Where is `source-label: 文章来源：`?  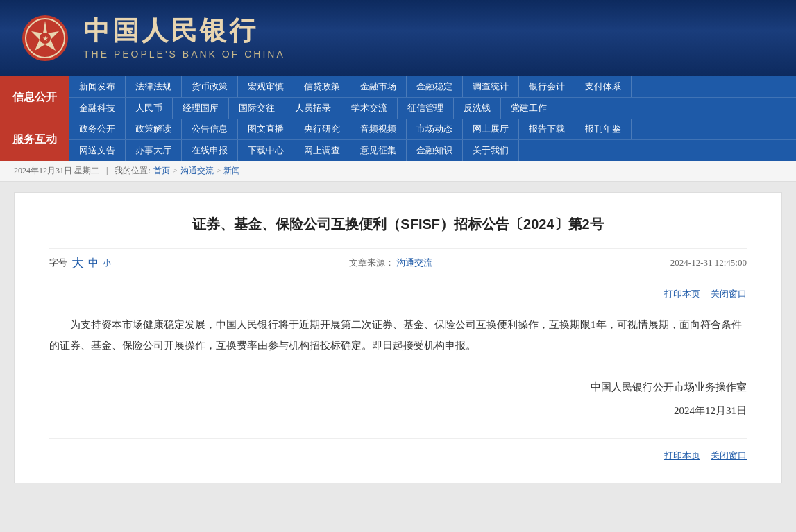
source-label: 文章来源： is located at coordinates (372, 262).